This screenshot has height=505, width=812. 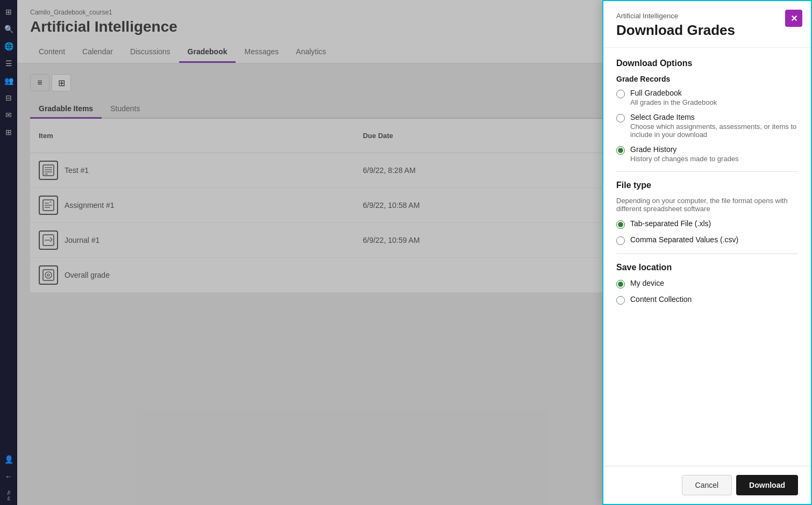 What do you see at coordinates (647, 283) in the screenshot?
I see `my-device-label: My device` at bounding box center [647, 283].